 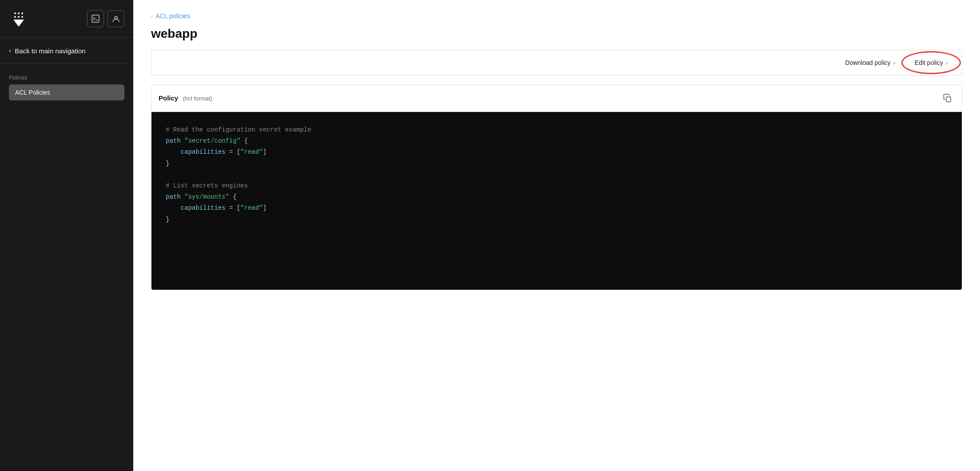 I want to click on breadcrumb-acl-policies-link: ACL policies, so click(x=172, y=16).